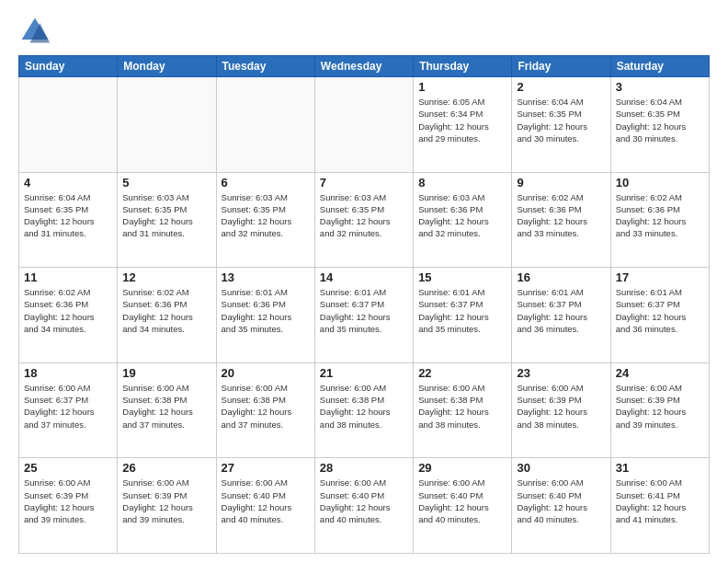  What do you see at coordinates (660, 500) in the screenshot?
I see `day-info: Sunrise: 6:00 AM Sunset: 6:41 PM Dayligh…` at bounding box center [660, 500].